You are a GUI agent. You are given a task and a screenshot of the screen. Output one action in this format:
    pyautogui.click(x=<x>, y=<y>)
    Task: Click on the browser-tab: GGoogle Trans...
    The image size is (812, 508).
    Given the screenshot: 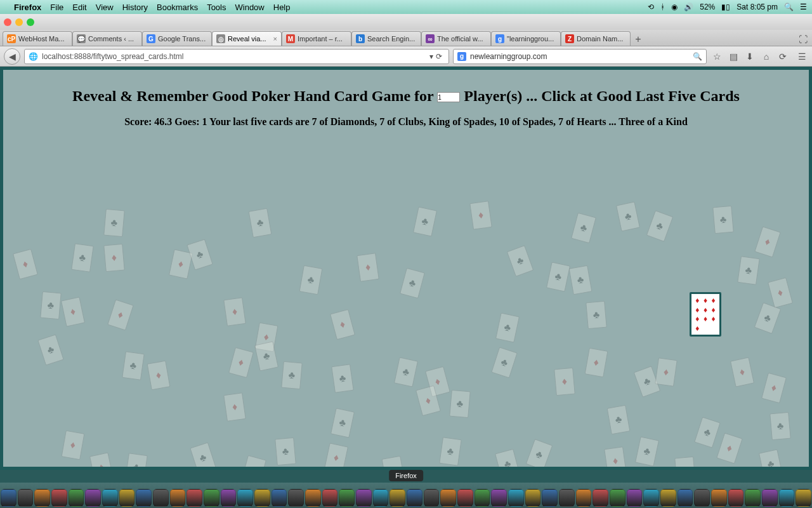 What is the action you would take?
    pyautogui.click(x=177, y=38)
    